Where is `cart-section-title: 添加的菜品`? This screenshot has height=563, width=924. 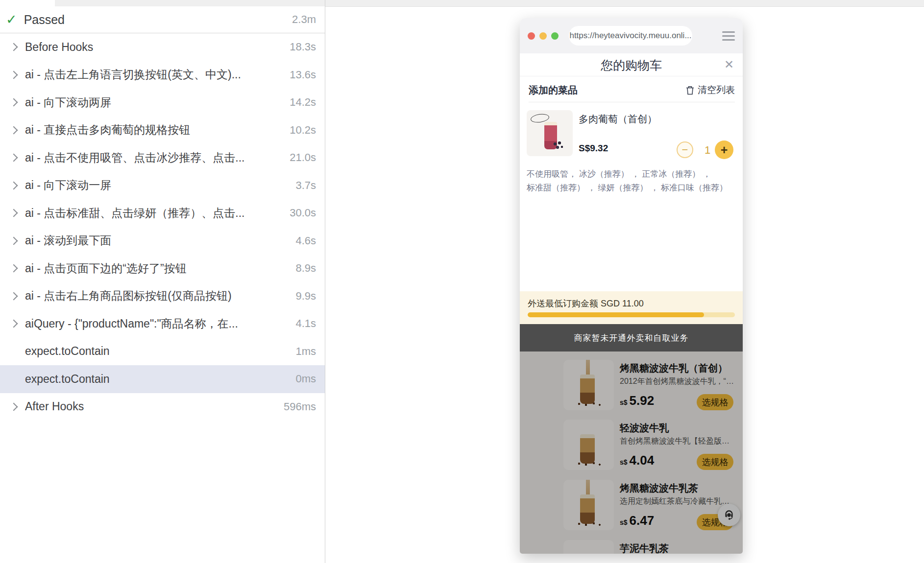 cart-section-title: 添加的菜品 is located at coordinates (608, 90).